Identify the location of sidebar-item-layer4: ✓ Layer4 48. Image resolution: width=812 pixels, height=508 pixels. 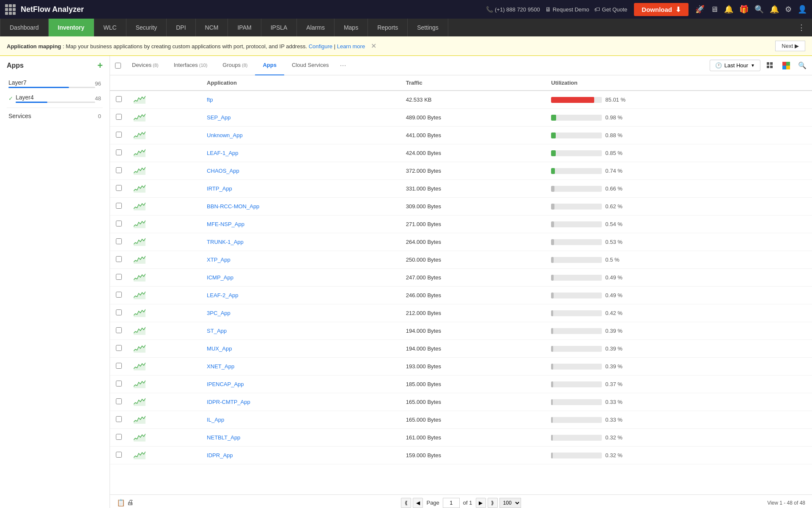
(55, 98).